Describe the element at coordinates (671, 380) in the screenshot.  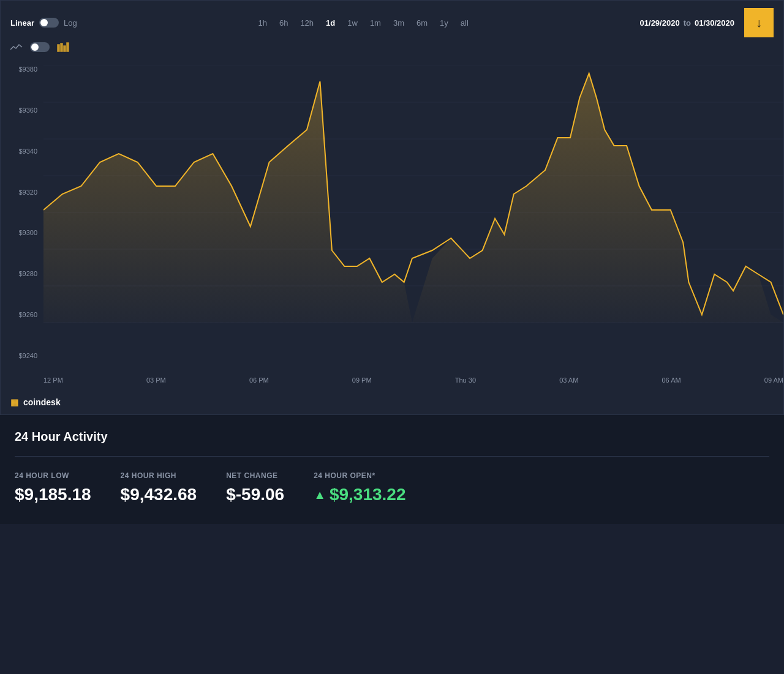
I see `x-label-06am: 06 AM` at that location.